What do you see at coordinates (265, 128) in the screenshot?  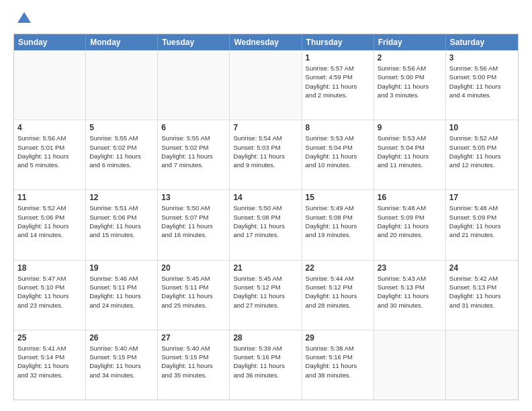 I see `day-number: 7` at bounding box center [265, 128].